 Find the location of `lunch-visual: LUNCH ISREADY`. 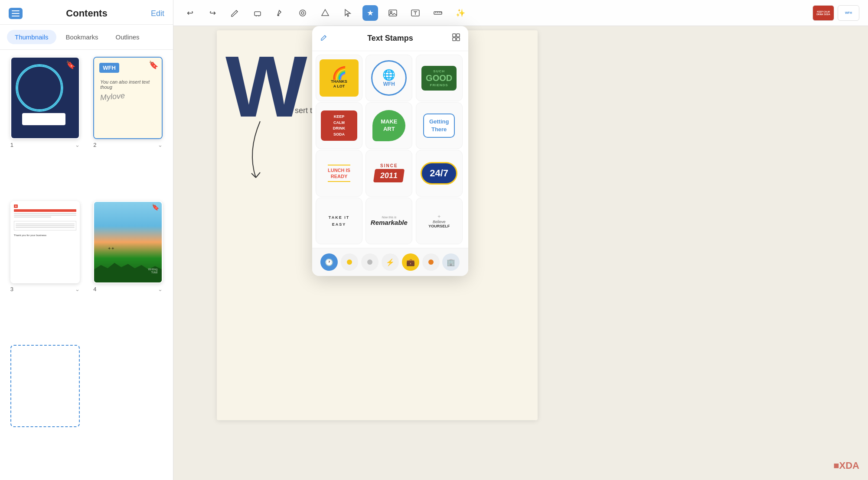

lunch-visual: LUNCH ISREADY is located at coordinates (339, 173).